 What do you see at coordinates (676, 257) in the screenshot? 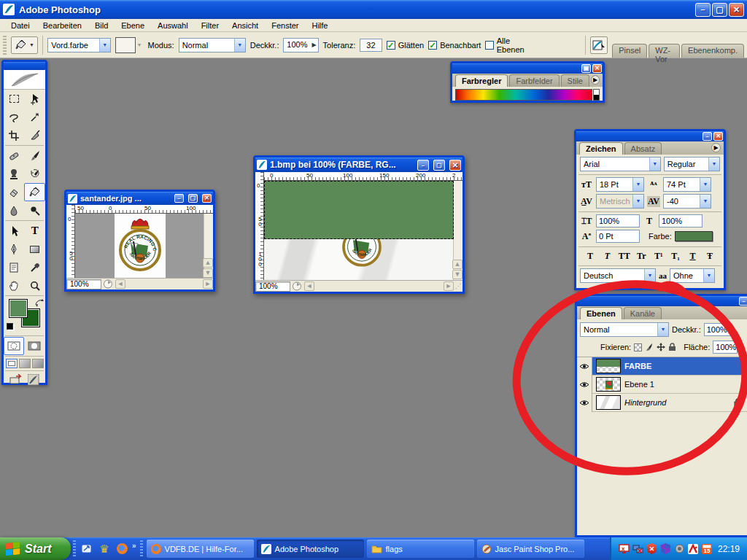
I see `subscript-button: T₁` at bounding box center [676, 257].